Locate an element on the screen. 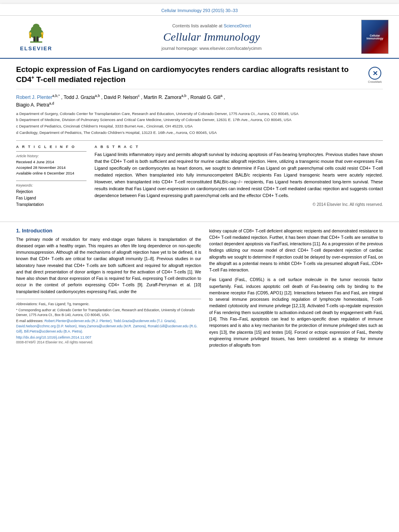  abstract-heading: A B S T R A C T is located at coordinates (239, 147).